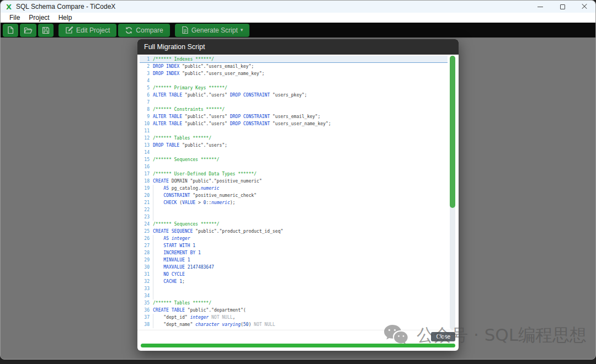 The height and width of the screenshot is (364, 596). What do you see at coordinates (540, 7) in the screenshot?
I see `minimize-icon` at bounding box center [540, 7].